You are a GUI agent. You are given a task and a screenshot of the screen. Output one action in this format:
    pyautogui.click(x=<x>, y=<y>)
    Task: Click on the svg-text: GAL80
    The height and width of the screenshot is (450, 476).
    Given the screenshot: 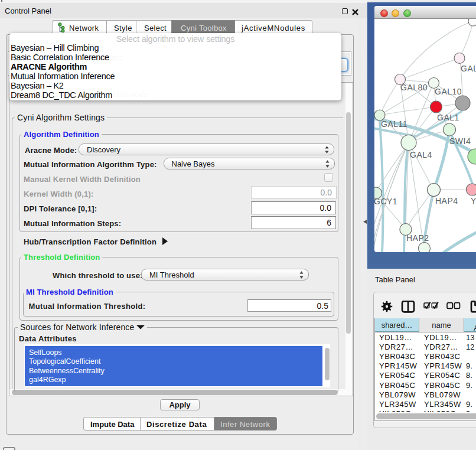 What is the action you would take?
    pyautogui.click(x=414, y=87)
    